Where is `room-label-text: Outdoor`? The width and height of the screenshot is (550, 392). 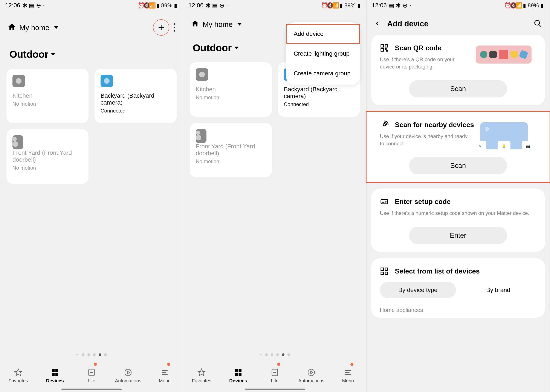 room-label-text: Outdoor is located at coordinates (212, 48).